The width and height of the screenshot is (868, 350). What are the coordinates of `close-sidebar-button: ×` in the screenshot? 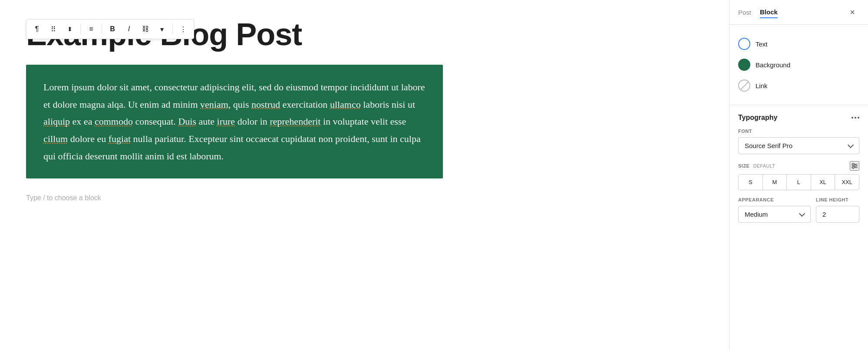 It's located at (852, 12).